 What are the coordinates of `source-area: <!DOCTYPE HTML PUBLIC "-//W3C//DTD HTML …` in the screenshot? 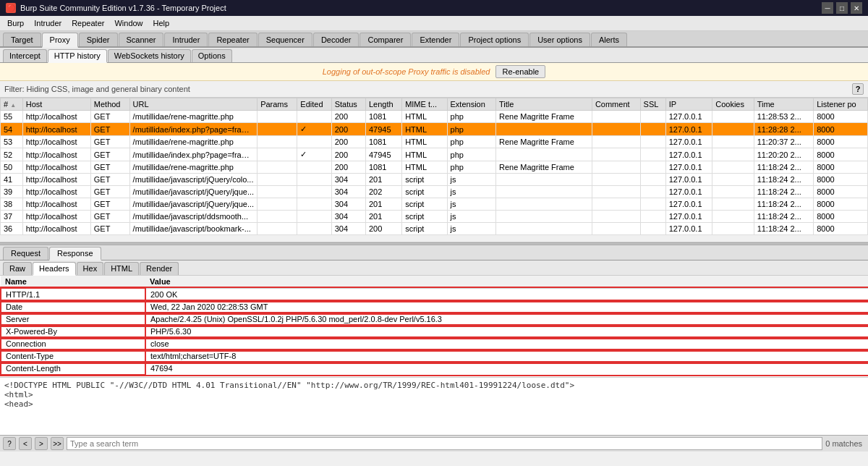 It's located at (434, 406).